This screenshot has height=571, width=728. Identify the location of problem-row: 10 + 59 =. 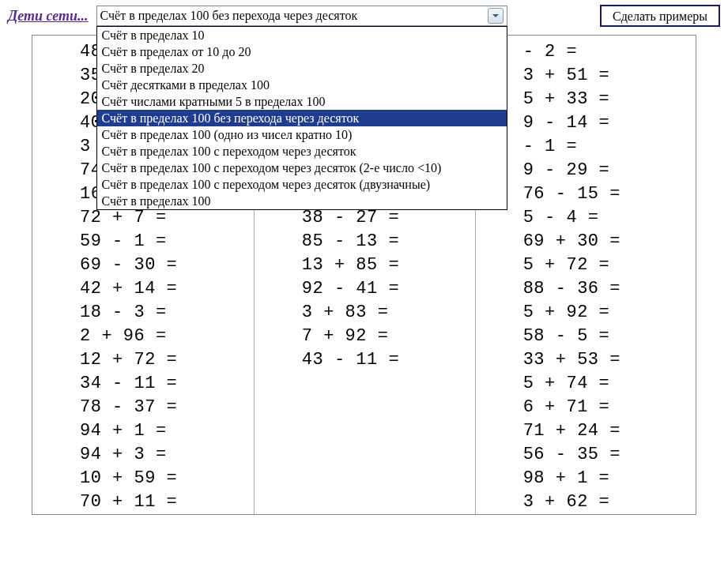
(158, 479).